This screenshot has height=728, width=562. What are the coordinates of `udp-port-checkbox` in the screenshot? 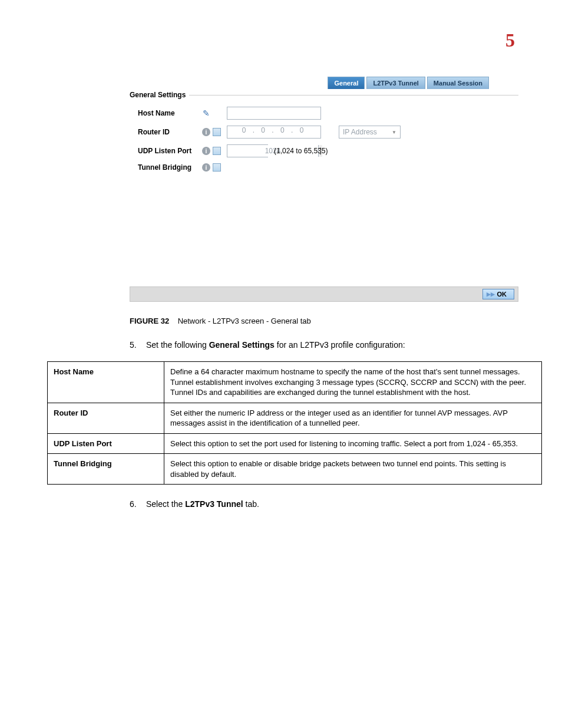 It's located at (217, 151).